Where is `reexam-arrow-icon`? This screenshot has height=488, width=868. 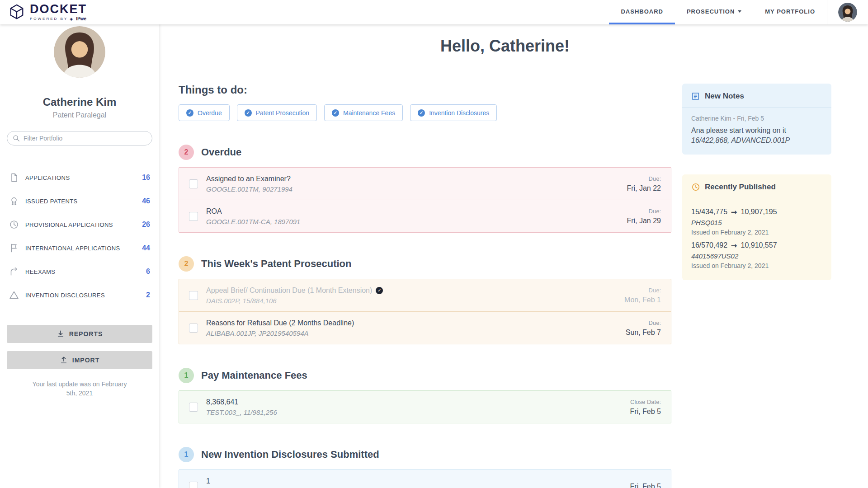
reexam-arrow-icon is located at coordinates (14, 272).